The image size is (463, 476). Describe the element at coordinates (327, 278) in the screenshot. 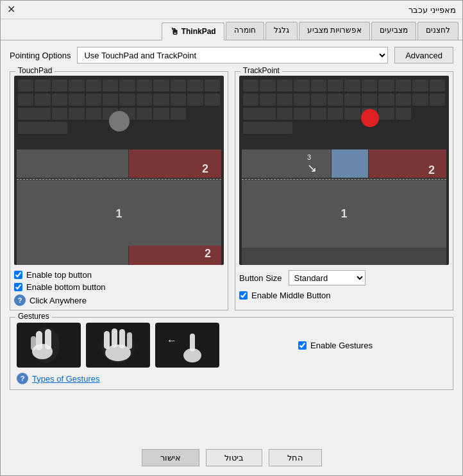

I see `button-size-select: Standard Large Small` at that location.